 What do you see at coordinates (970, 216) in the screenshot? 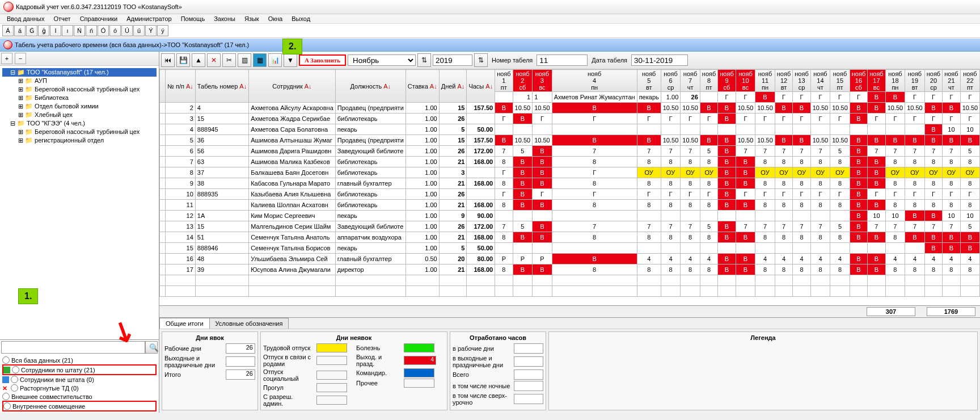
I see `day-cell: 10` at bounding box center [970, 216].